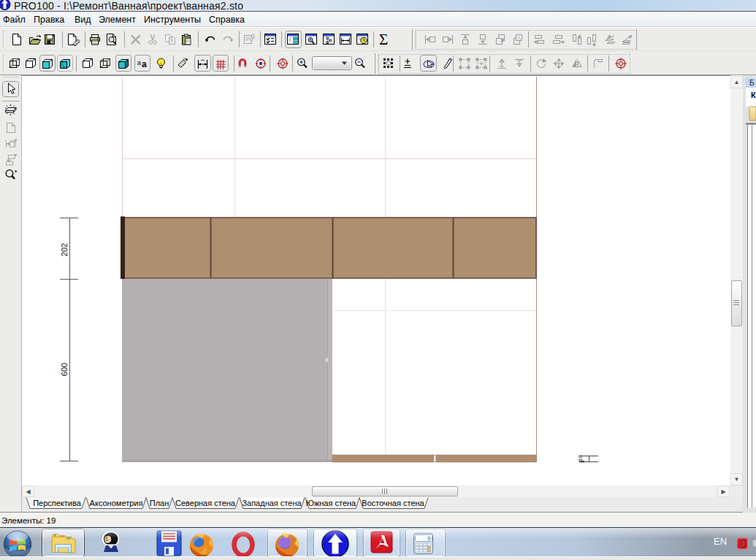  Describe the element at coordinates (57, 503) in the screenshot. I see `svg-text: Перспектива` at that location.